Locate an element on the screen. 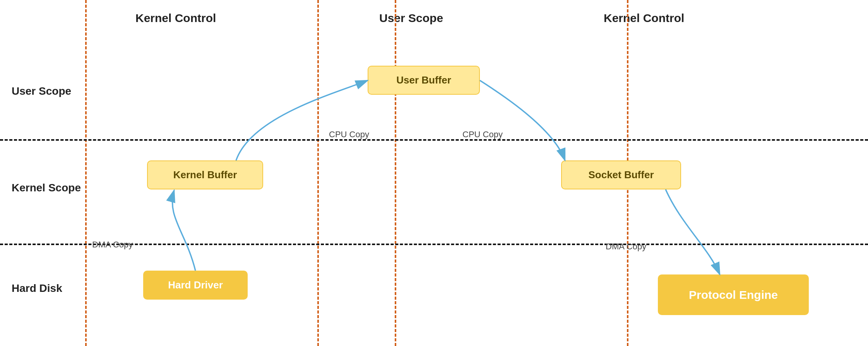  kernel-buffer-box: Kernel Buffer is located at coordinates (205, 175).